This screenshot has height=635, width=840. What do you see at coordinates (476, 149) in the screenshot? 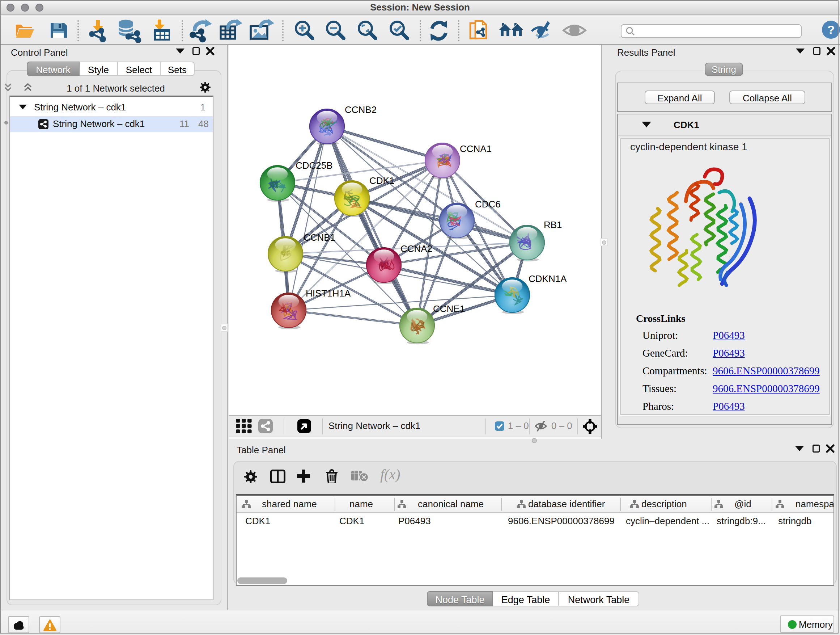
I see `svg-text: CCNA1` at bounding box center [476, 149].